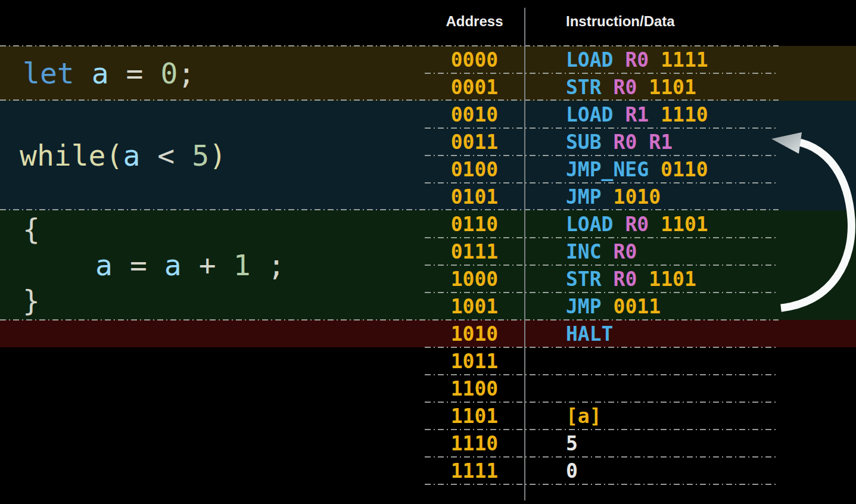 This screenshot has width=856, height=504. What do you see at coordinates (690, 334) in the screenshot?
I see `instruction-cell: HALT` at bounding box center [690, 334].